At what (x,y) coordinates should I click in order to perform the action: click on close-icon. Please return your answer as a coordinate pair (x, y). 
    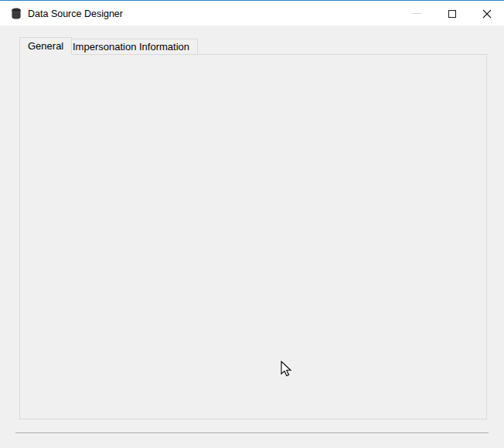
    Looking at the image, I should click on (487, 14).